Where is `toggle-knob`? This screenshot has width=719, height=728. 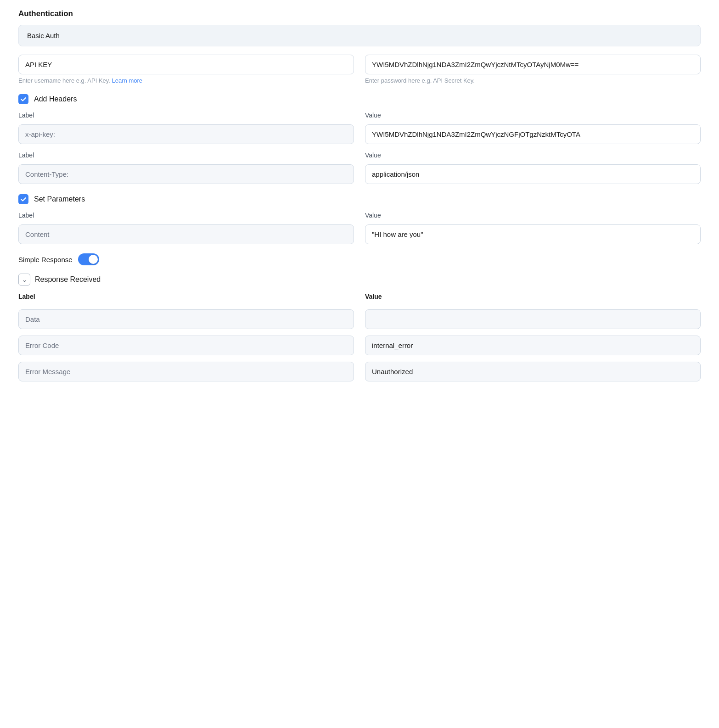 toggle-knob is located at coordinates (93, 259).